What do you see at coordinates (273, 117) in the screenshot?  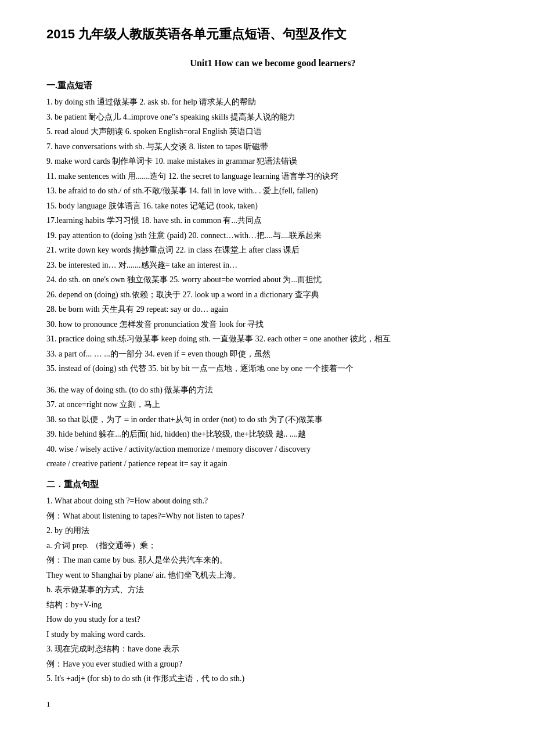 I see `phrase-item: 3. be patient 耐心点儿 4..improve one″s spea…` at bounding box center [273, 117].